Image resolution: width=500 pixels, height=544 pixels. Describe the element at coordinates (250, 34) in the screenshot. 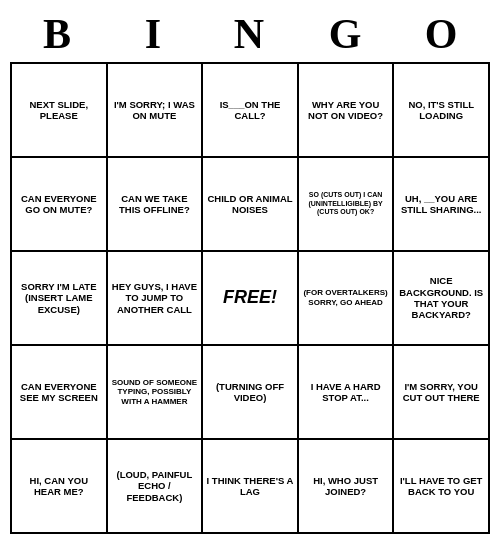

I see `bingo-letter: N` at that location.